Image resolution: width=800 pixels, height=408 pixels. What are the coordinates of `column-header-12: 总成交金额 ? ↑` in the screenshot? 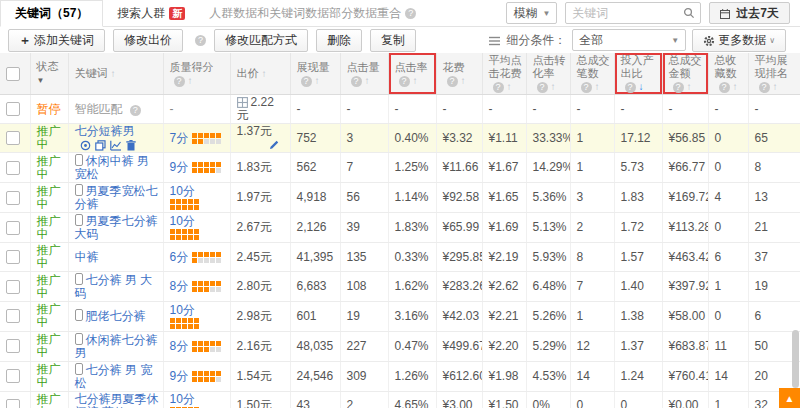 It's located at (685, 74).